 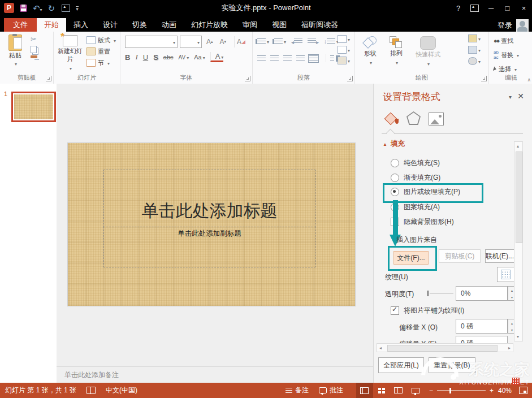 I want to click on pane-options-caret-icon: ▾, so click(x=510, y=97).